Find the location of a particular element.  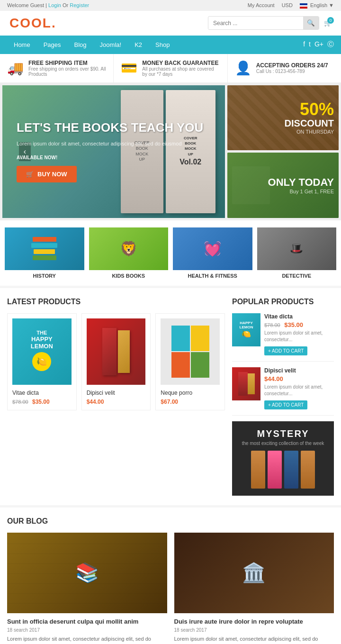

facebook-nav-icon: f is located at coordinates (304, 45).